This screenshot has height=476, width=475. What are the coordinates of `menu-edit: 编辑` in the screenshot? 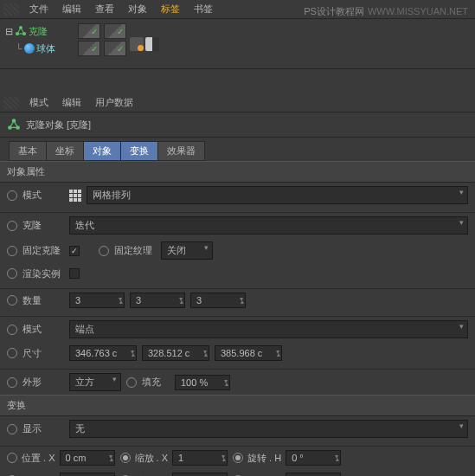 It's located at (72, 9).